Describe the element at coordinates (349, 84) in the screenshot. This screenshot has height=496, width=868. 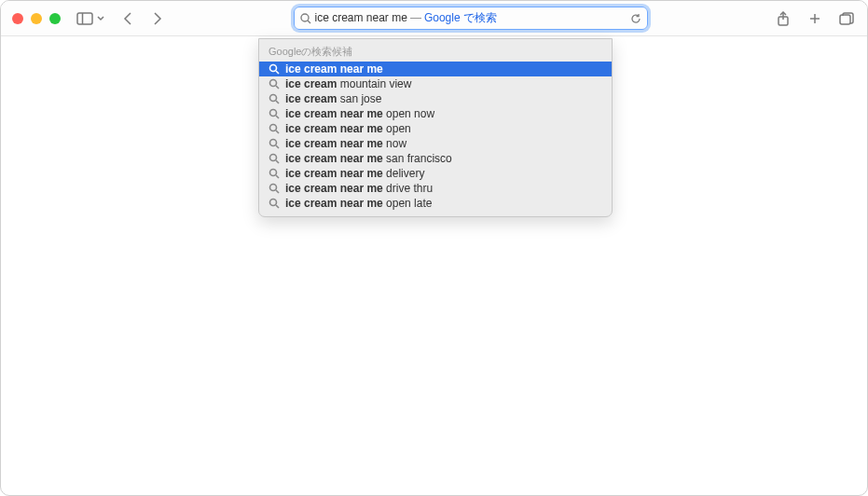
I see `suggestion-text: ice cream mountain view` at that location.